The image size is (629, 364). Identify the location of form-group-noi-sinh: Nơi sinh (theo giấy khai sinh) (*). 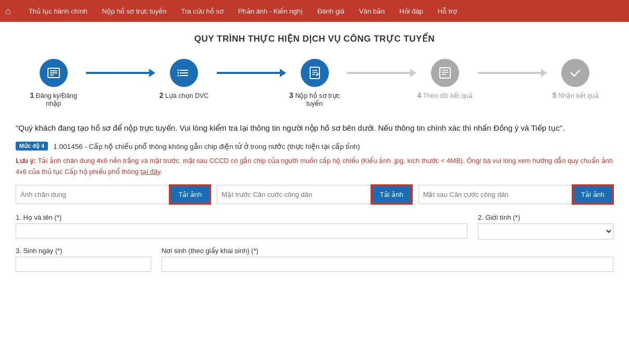
(388, 259).